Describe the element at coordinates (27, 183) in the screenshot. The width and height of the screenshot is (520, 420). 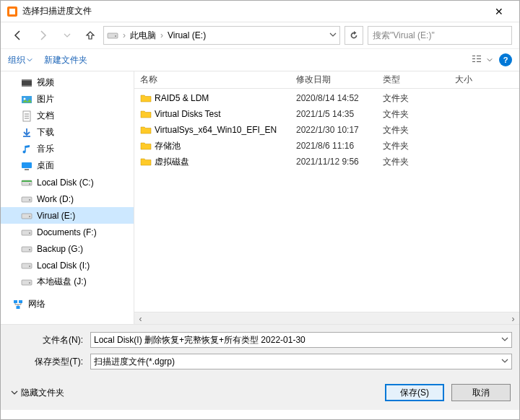
I see `drive-c-icon` at that location.